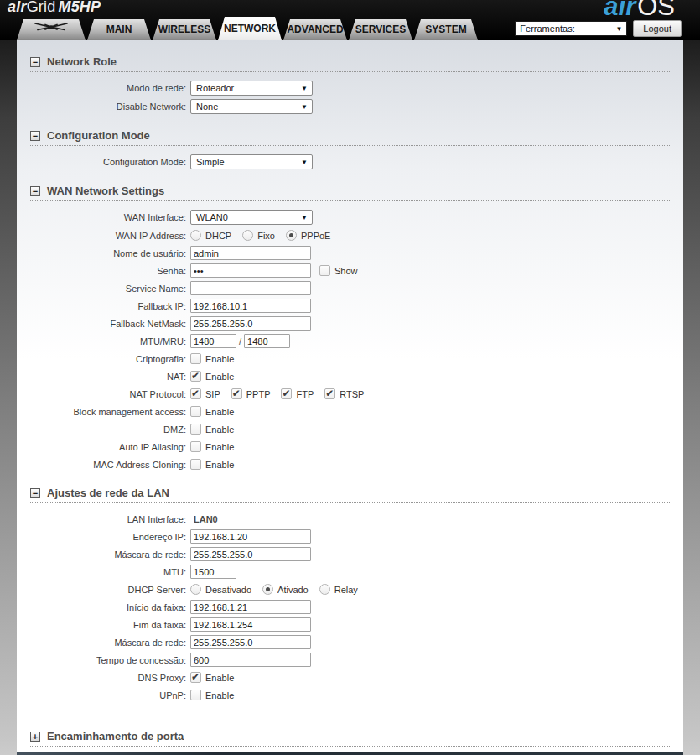 The image size is (700, 755). What do you see at coordinates (350, 138) in the screenshot?
I see `section-header-configuration-mode: − Configuration Mode` at bounding box center [350, 138].